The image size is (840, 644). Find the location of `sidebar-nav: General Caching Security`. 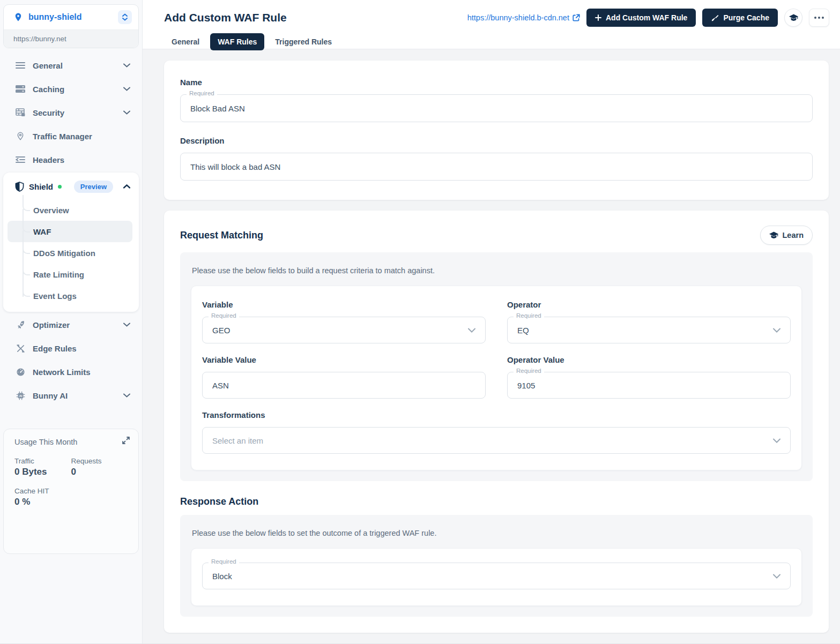

sidebar-nav: General Caching Security is located at coordinates (71, 230).